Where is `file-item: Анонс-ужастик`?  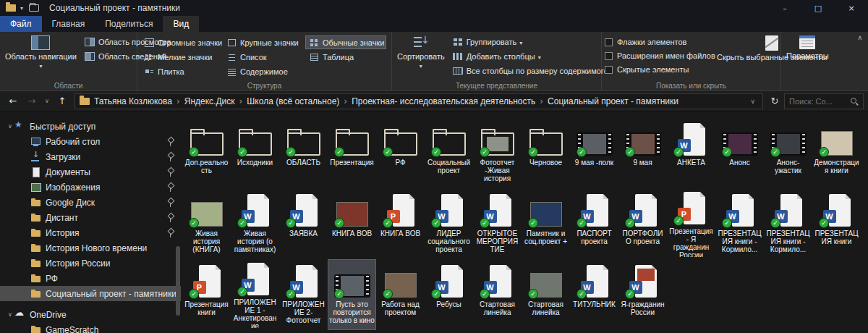 file-item: Анонс-ужастик is located at coordinates (788, 153).